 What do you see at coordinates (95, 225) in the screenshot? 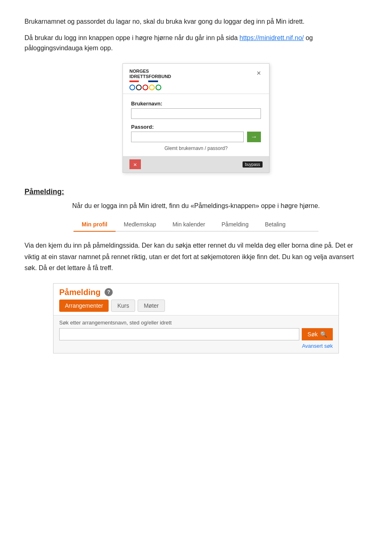
I see `tab-min-profil: Min profil` at bounding box center [95, 225].